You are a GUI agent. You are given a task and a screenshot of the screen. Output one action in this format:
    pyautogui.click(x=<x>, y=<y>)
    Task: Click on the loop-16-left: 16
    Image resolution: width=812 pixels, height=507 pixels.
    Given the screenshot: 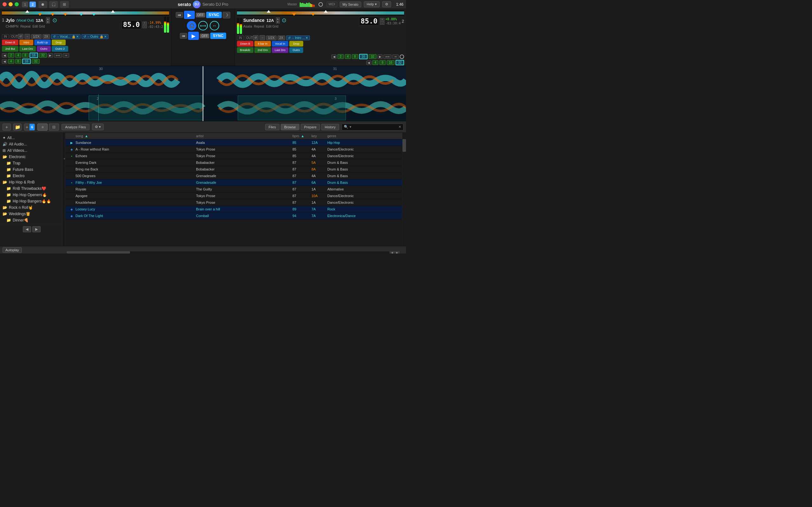 What is the action you would take?
    pyautogui.click(x=34, y=55)
    